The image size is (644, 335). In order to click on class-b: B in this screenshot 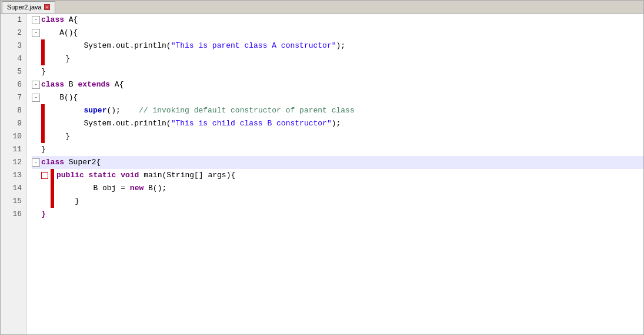, I will do `click(74, 85)`.